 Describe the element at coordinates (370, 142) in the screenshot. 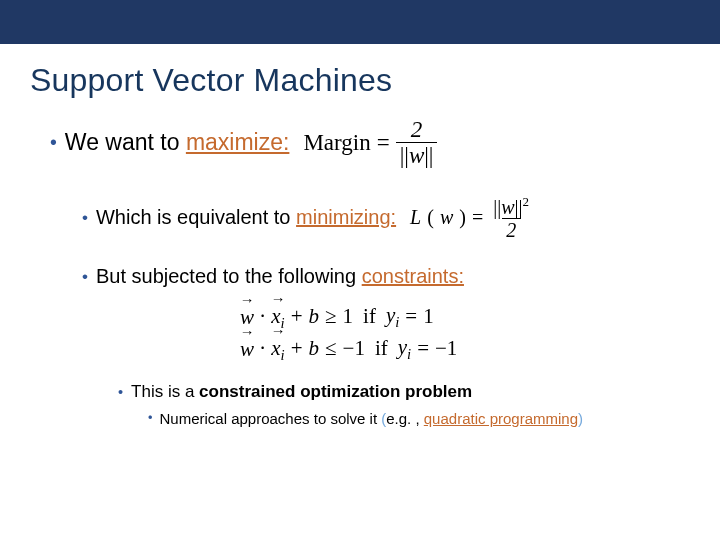

I see `margin-formula: Margin = 2 ||w||` at that location.